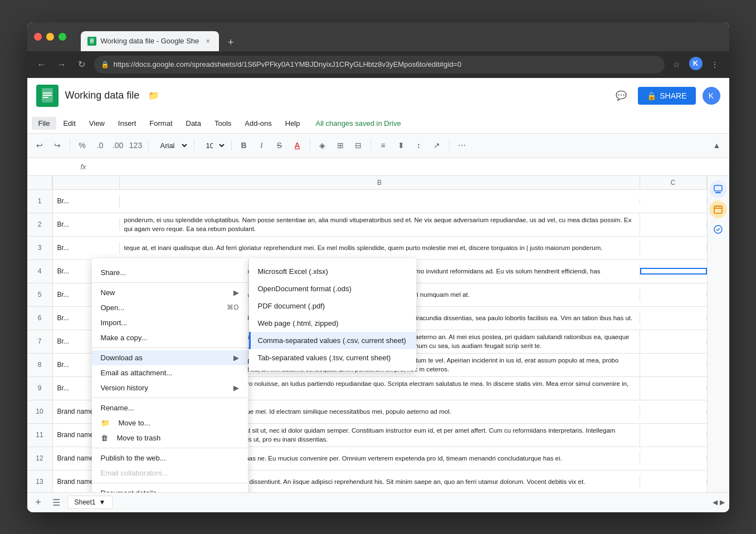 This screenshot has height=534, width=756. What do you see at coordinates (333, 341) in the screenshot?
I see `download-csv: Comma-separated values (.csv, current sh…` at bounding box center [333, 341].